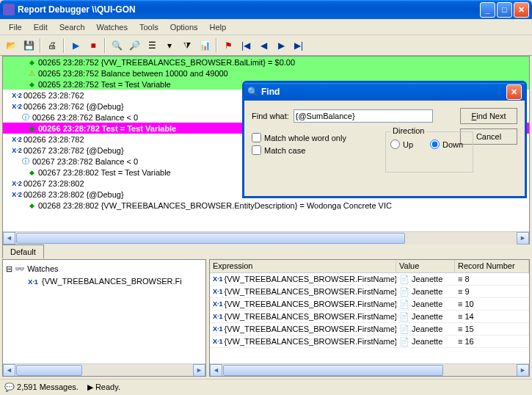 The height and width of the screenshot is (395, 532). What do you see at coordinates (134, 46) in the screenshot?
I see `zoom-icon: 🔎` at bounding box center [134, 46].